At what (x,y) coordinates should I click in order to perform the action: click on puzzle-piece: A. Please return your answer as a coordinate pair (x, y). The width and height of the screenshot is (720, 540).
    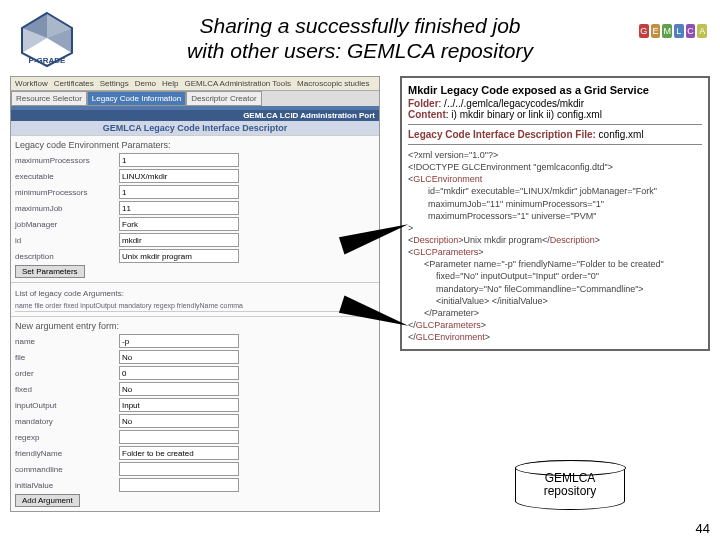
    Looking at the image, I should click on (702, 31).